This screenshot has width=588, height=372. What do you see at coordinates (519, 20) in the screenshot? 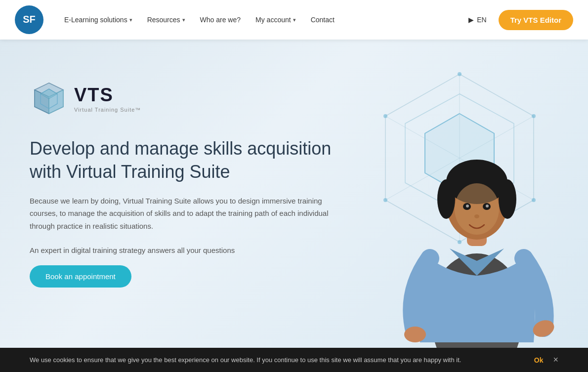
I see `nav-right: ▶ EN Try VTS Editor` at bounding box center [519, 20].